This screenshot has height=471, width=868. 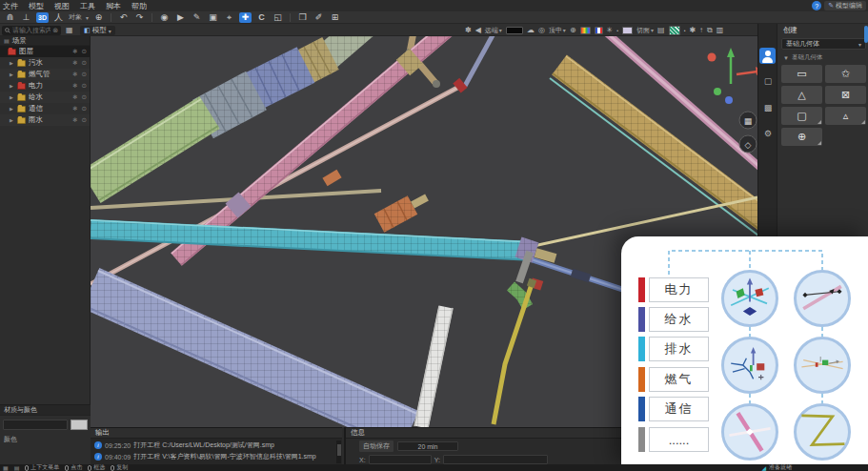 What do you see at coordinates (845, 6) in the screenshot?
I see `mode-chip: ✎ 模型编辑` at bounding box center [845, 6].